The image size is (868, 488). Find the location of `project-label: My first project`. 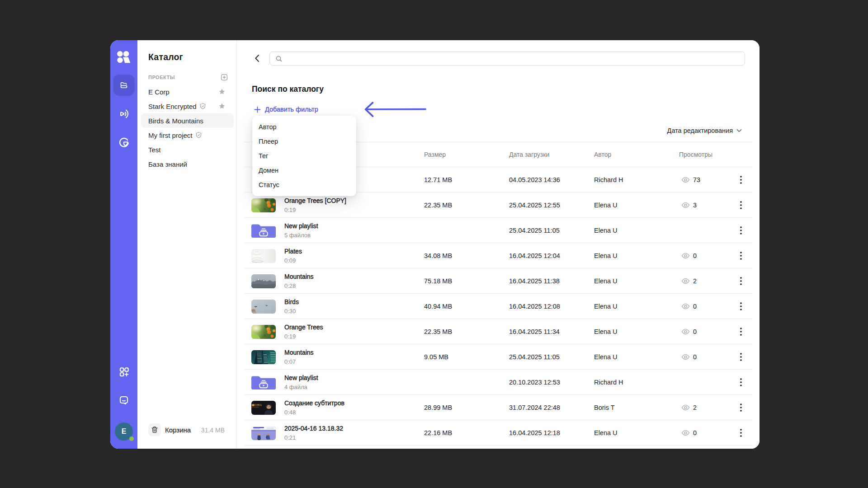

project-label: My first project is located at coordinates (170, 136).